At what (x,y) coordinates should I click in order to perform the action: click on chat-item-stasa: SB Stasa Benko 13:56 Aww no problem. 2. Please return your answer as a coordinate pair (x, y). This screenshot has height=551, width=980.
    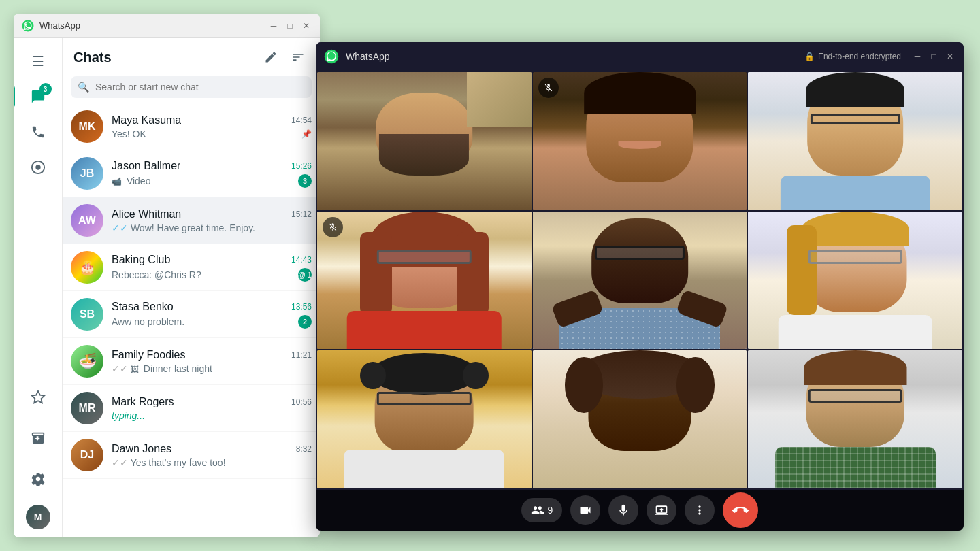
    Looking at the image, I should click on (191, 314).